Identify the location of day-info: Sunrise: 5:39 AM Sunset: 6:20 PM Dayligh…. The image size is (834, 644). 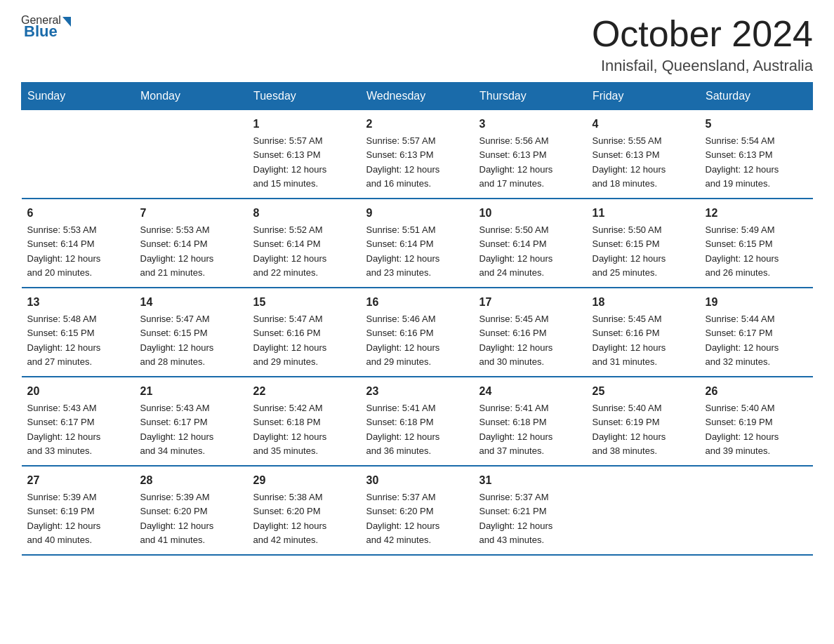
(177, 518).